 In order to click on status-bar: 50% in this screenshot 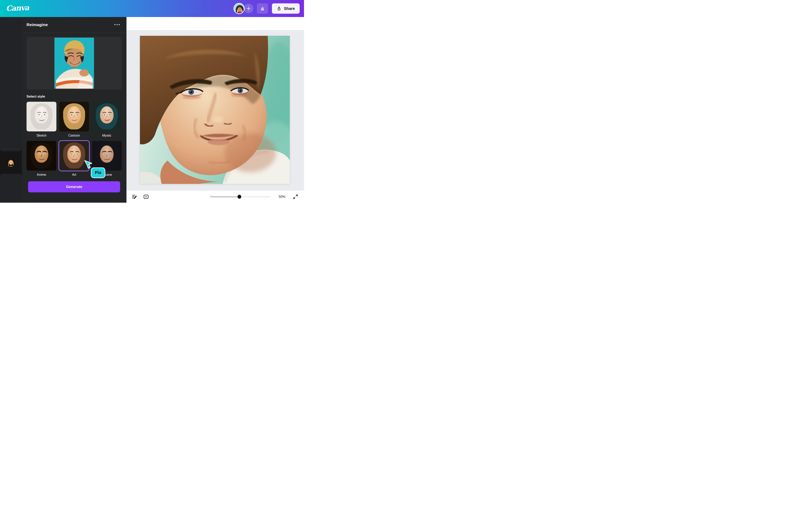, I will do `click(215, 197)`.